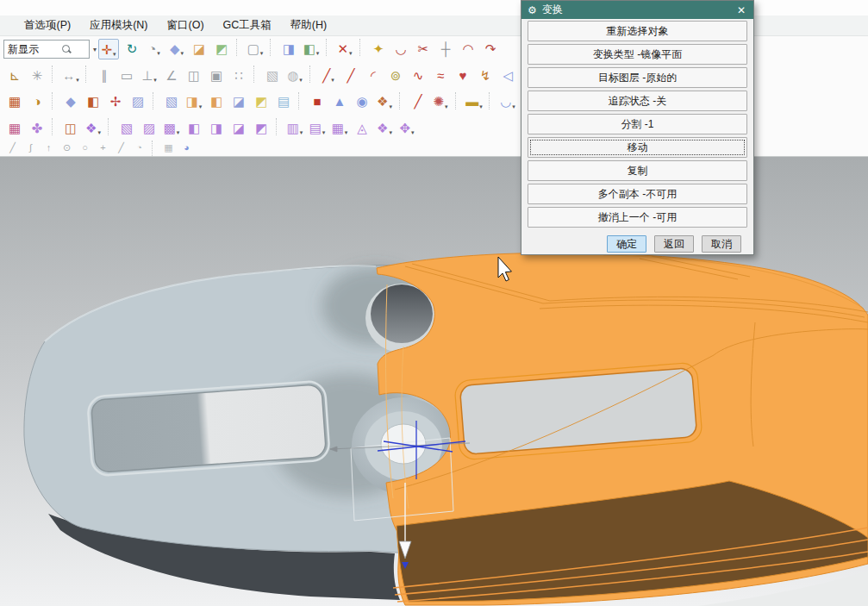 This screenshot has height=606, width=868. Describe the element at coordinates (31, 147) in the screenshot. I see `profile-curve-icon: ∫` at that location.